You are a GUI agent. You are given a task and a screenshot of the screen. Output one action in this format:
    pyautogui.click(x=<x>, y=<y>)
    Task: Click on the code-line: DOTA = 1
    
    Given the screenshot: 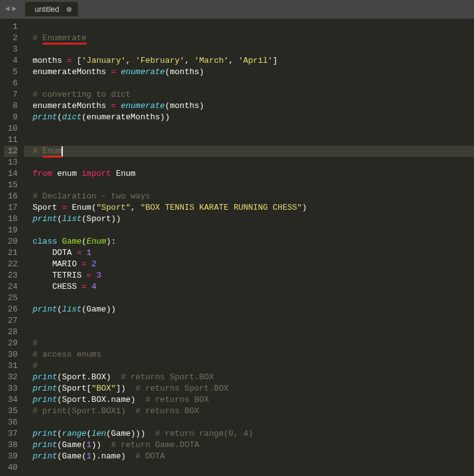 What is the action you would take?
    pyautogui.click(x=249, y=253)
    